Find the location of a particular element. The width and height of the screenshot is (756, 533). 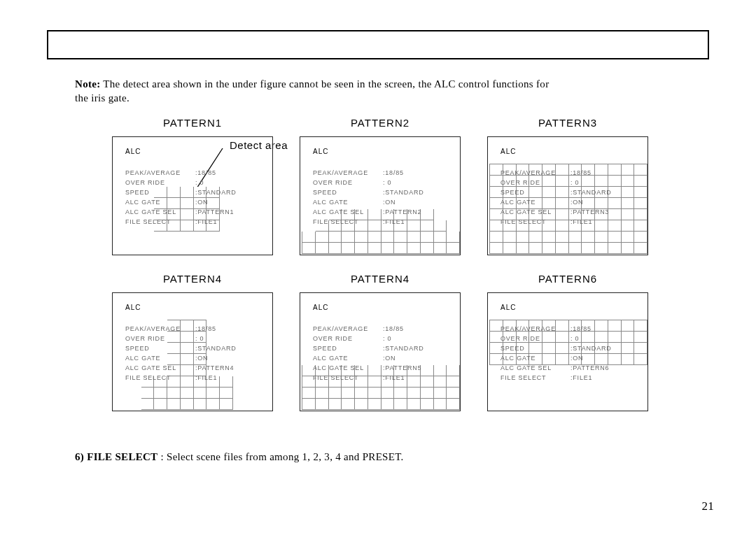

pattern-title: PATTERN1 is located at coordinates (192, 123).